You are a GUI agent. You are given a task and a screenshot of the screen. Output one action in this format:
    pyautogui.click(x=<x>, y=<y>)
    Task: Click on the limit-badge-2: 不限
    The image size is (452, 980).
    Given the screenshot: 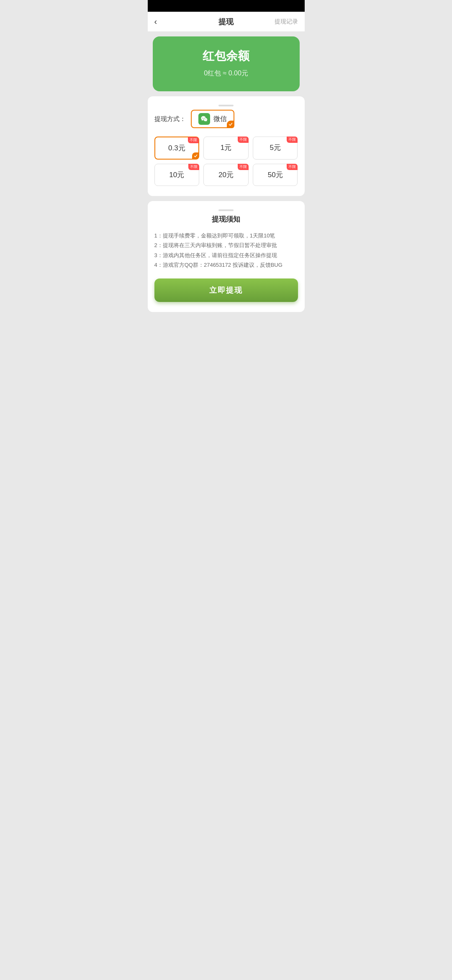 What is the action you would take?
    pyautogui.click(x=292, y=140)
    